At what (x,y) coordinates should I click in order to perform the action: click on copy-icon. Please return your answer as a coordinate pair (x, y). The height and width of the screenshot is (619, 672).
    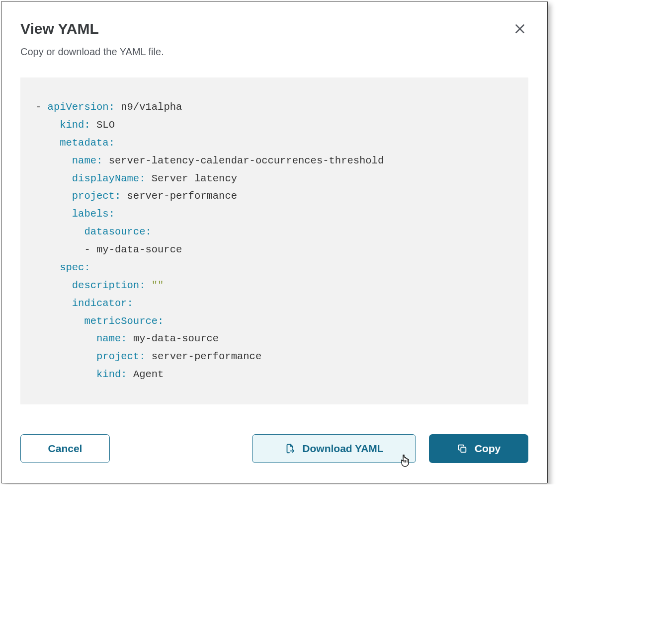
    Looking at the image, I should click on (462, 449).